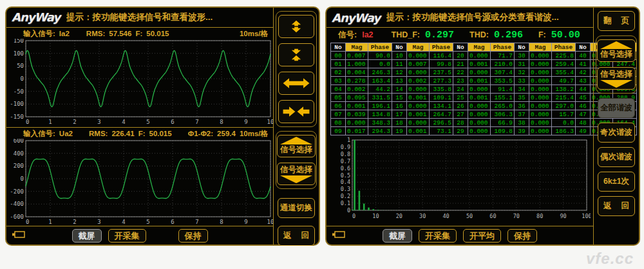  What do you see at coordinates (95, 34) in the screenshot?
I see `scope1-rms-label: RMS:` at bounding box center [95, 34].